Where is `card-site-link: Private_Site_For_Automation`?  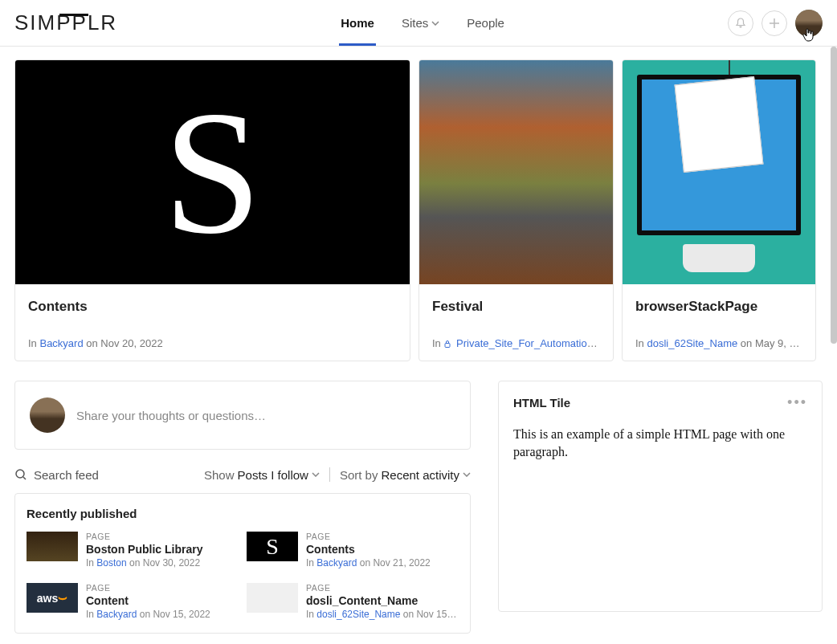
card-site-link: Private_Site_For_Automation is located at coordinates (527, 344).